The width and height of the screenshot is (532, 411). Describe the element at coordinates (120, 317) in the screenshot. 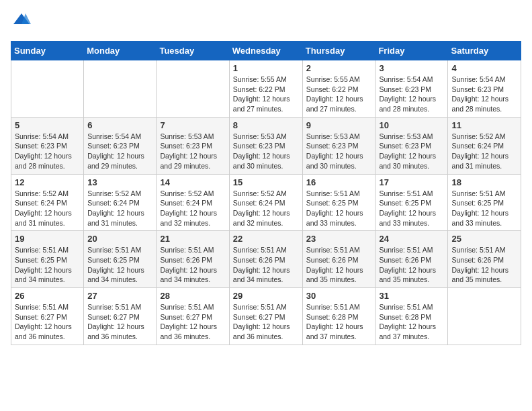

I see `calendar-cell: 27Sunrise: 5:51 AMSunset: 6:27 PMDayligh…` at that location.